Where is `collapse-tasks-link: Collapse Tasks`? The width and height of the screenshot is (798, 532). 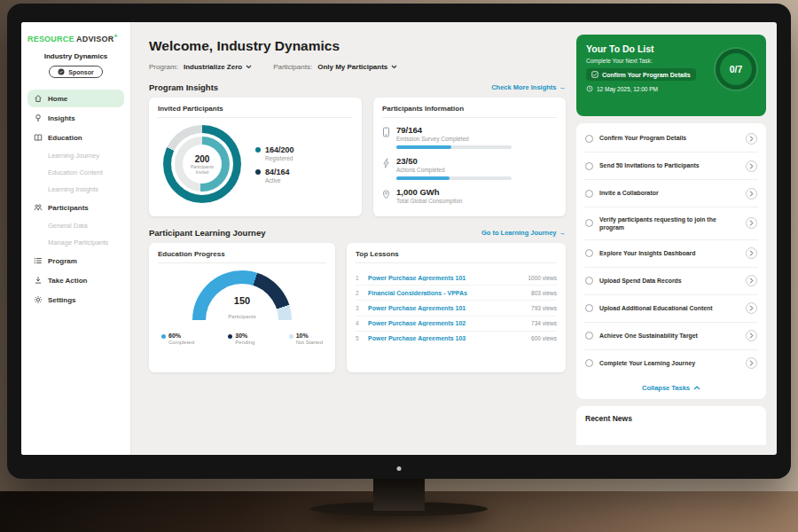
collapse-tasks-link: Collapse Tasks is located at coordinates (671, 388).